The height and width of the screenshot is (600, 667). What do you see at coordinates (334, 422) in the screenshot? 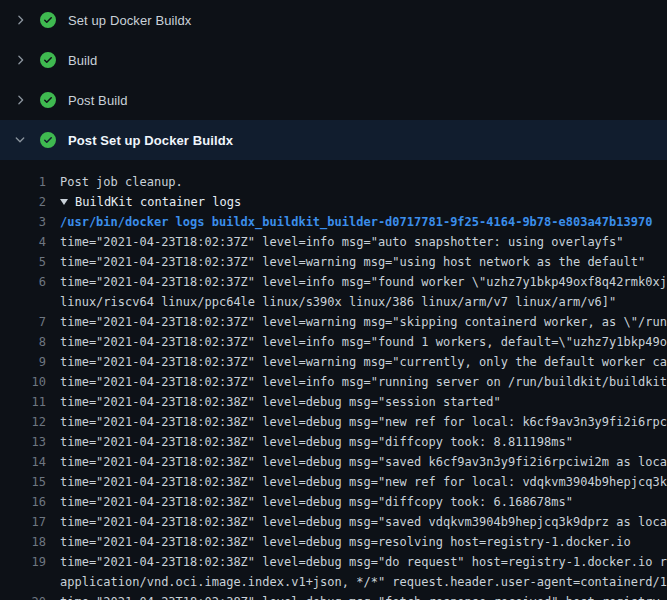
I see `log-line: 12time="2021-04-23T18:02:38Z" level=debu…` at bounding box center [334, 422].